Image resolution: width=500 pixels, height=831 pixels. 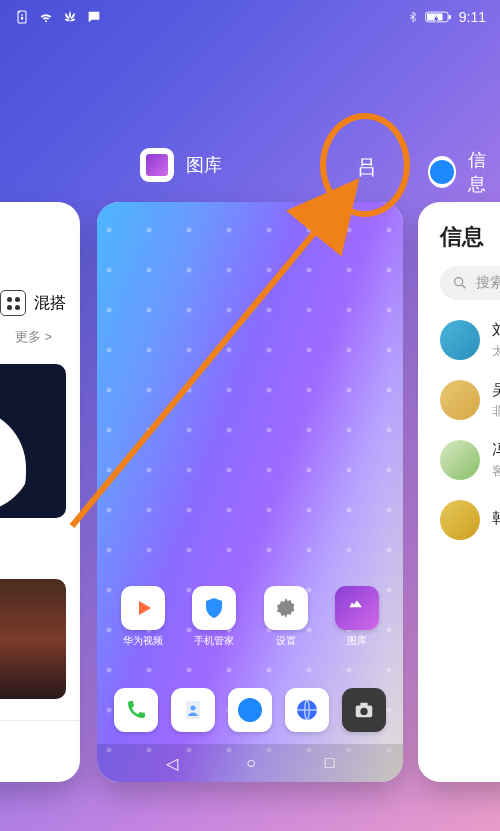 I want to click on theme-preview-canyon: 36, so click(x=33, y=639).